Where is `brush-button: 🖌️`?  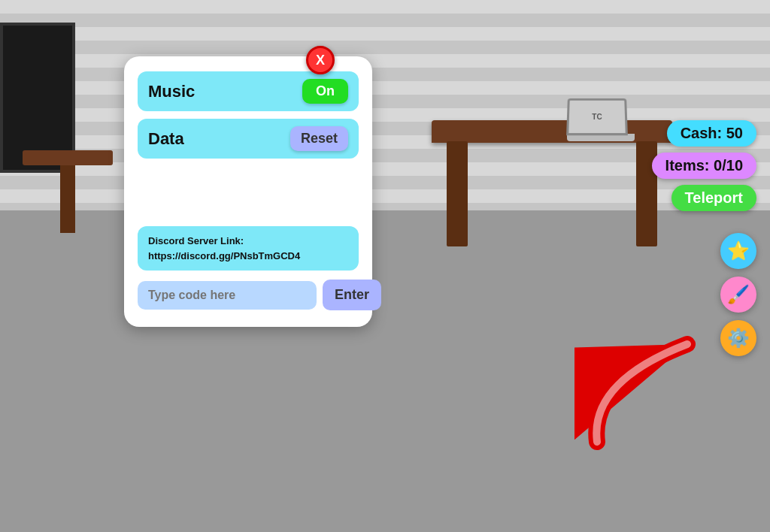
brush-button: 🖌️ is located at coordinates (738, 295).